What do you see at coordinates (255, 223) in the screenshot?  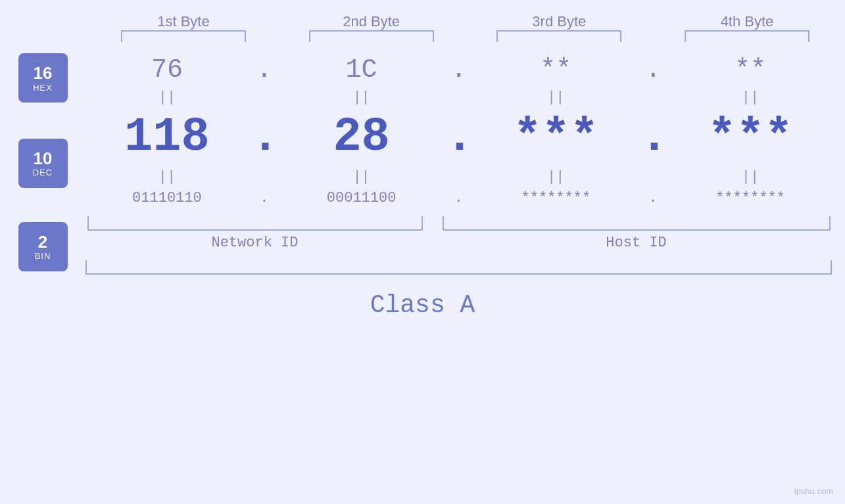 I see `network-bracket` at bounding box center [255, 223].